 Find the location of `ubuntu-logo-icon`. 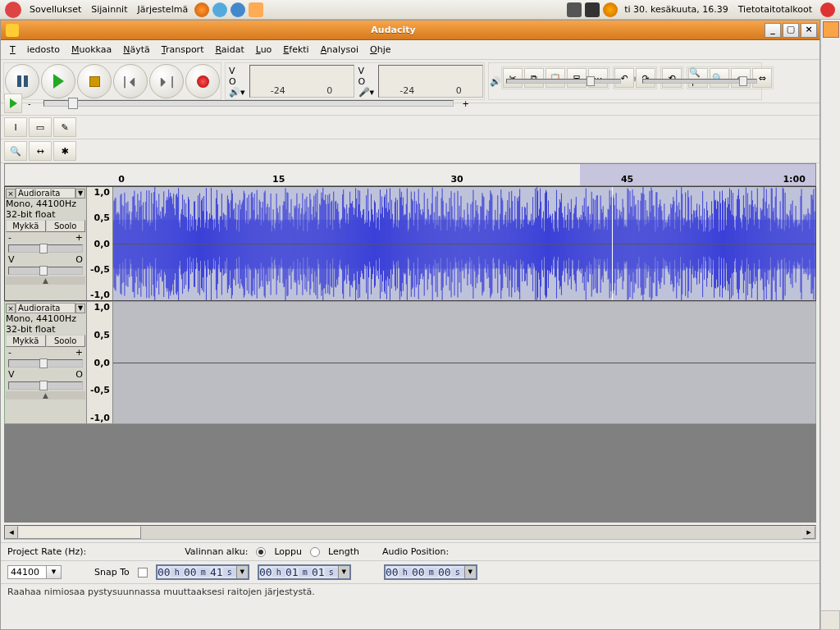

ubuntu-logo-icon is located at coordinates (13, 10).